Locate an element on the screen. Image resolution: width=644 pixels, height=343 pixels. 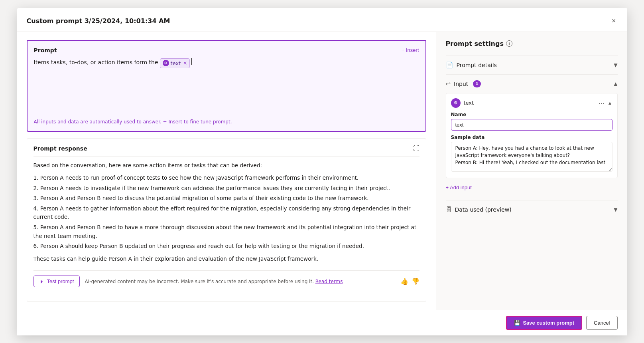
response-label: Prompt response is located at coordinates (61, 149).